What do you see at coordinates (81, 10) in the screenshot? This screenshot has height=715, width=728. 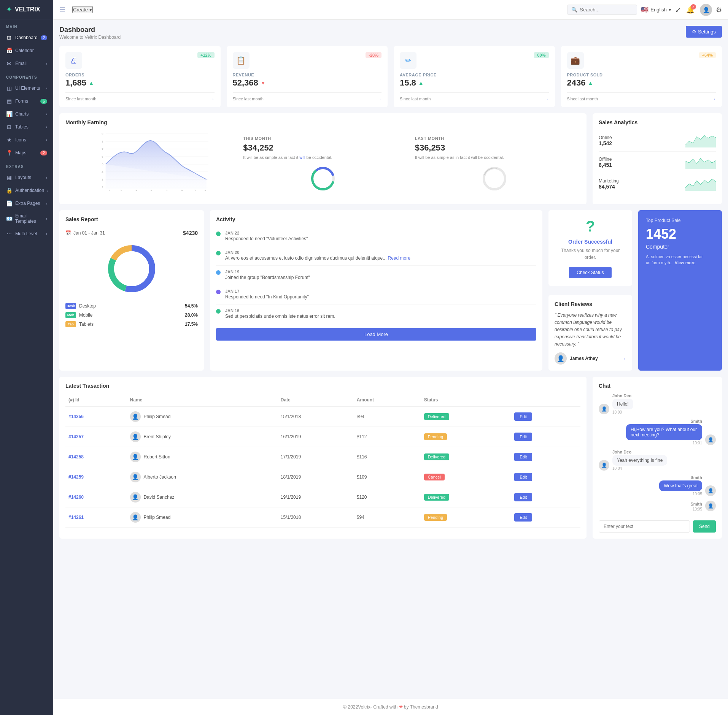 I see `create-label: Create` at bounding box center [81, 10].